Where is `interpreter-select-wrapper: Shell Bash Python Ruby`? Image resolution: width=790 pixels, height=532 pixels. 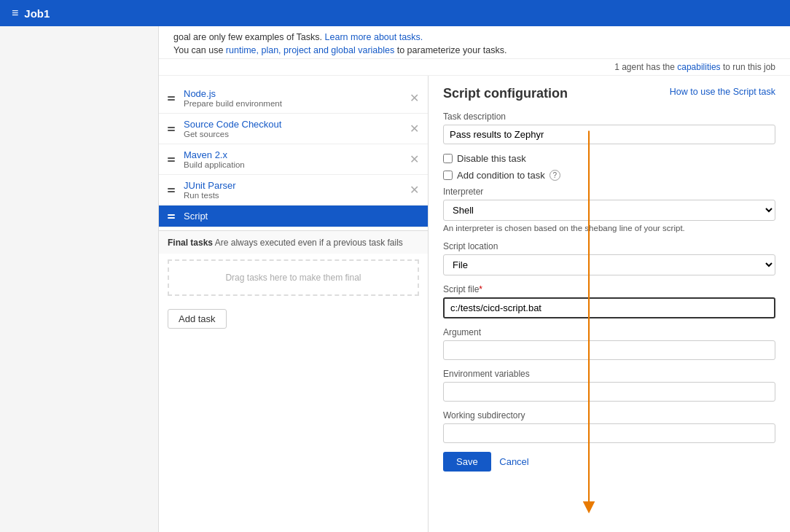
interpreter-select-wrapper: Shell Bash Python Ruby is located at coordinates (609, 210).